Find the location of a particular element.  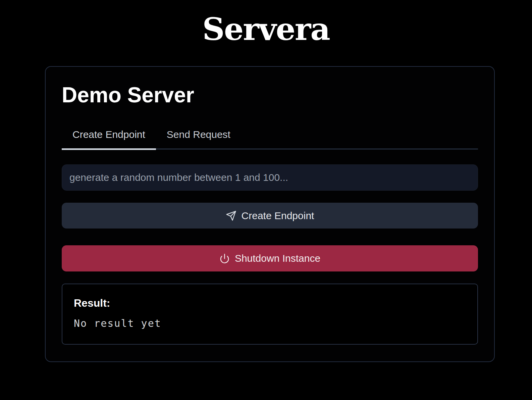

result-panel: Result: No result yet is located at coordinates (270, 314).